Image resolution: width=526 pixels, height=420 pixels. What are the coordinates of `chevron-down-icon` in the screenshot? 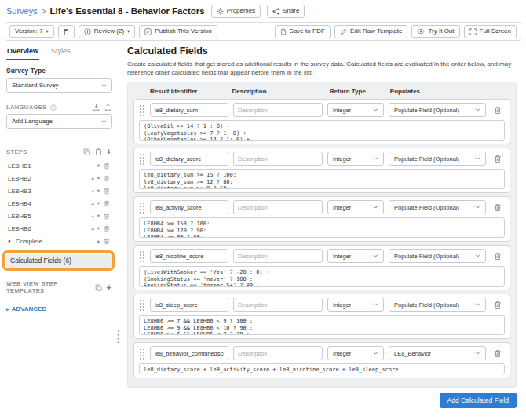 It's located at (104, 122).